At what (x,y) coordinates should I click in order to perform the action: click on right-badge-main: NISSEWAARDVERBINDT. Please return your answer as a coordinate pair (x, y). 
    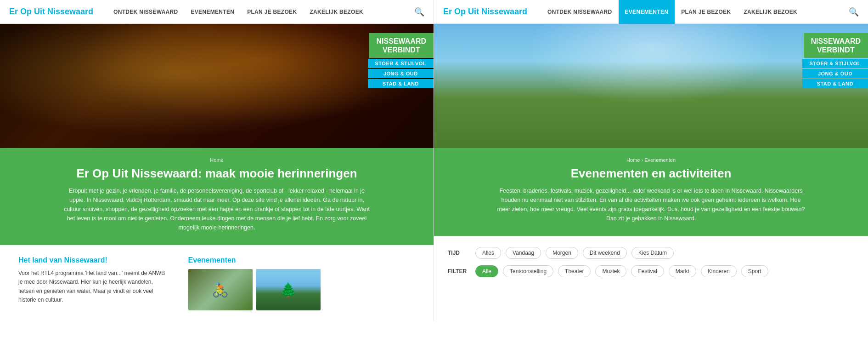
    Looking at the image, I should click on (836, 46).